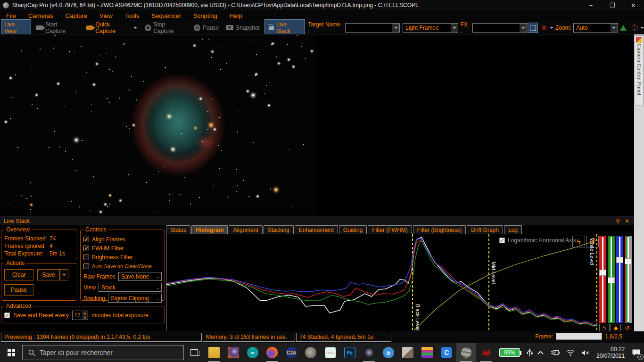 The width and height of the screenshot is (644, 362). Describe the element at coordinates (389, 230) in the screenshot. I see `tab-filter-fwhm: Filter (FWHM)` at that location.